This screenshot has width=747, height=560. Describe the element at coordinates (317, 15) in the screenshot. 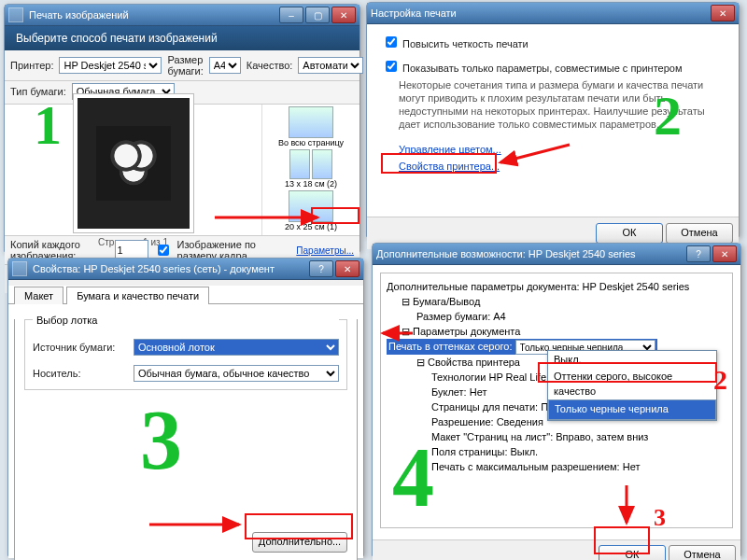

I see `maximize-button: ▢` at that location.